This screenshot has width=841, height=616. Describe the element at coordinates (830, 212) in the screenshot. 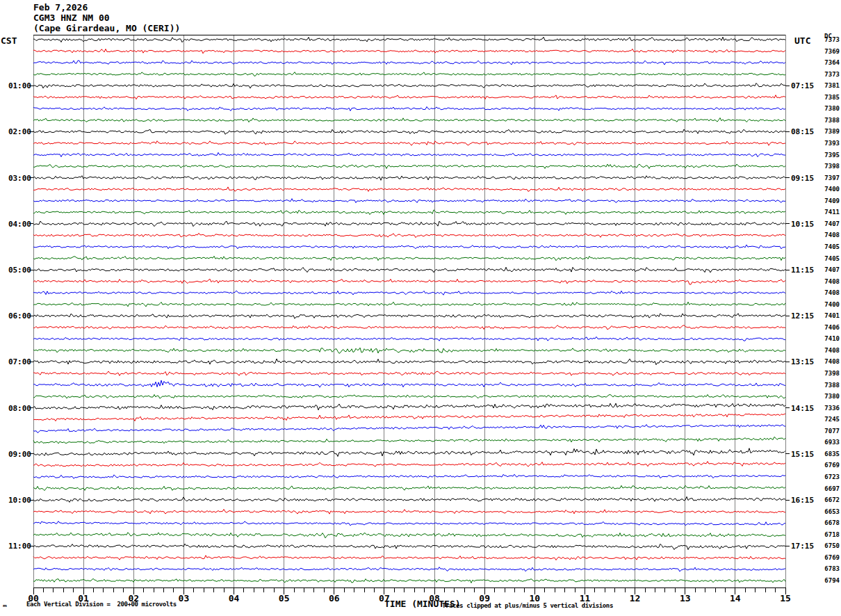

I see `dc-value: 7411` at that location.